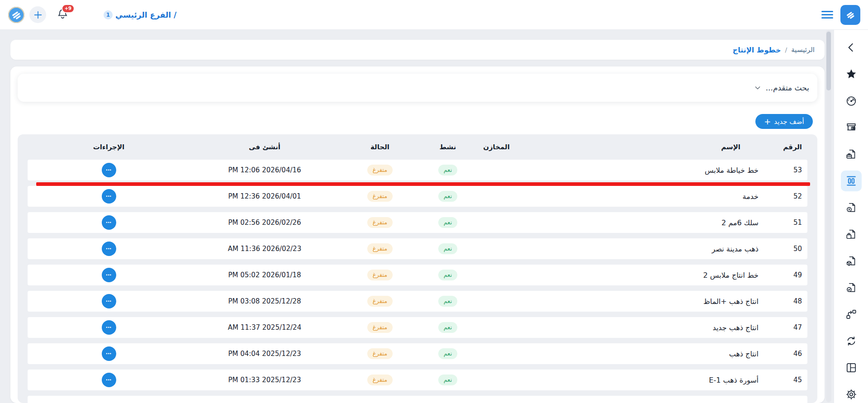 The image size is (868, 403). Describe the element at coordinates (851, 216) in the screenshot. I see `sidebar` at that location.